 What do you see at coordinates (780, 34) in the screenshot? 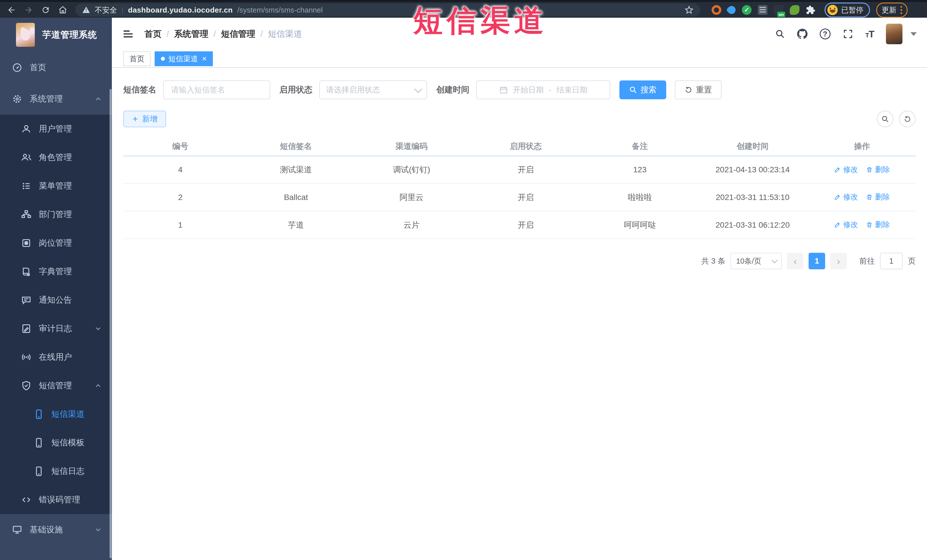
I see `search-icon` at bounding box center [780, 34].